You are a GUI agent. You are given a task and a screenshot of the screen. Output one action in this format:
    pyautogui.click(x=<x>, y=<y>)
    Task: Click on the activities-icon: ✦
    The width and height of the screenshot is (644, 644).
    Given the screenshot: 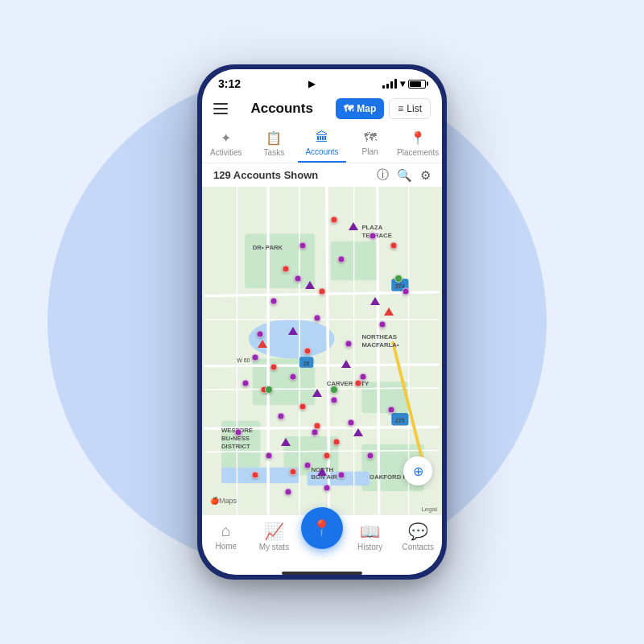 What is the action you would take?
    pyautogui.click(x=225, y=138)
    